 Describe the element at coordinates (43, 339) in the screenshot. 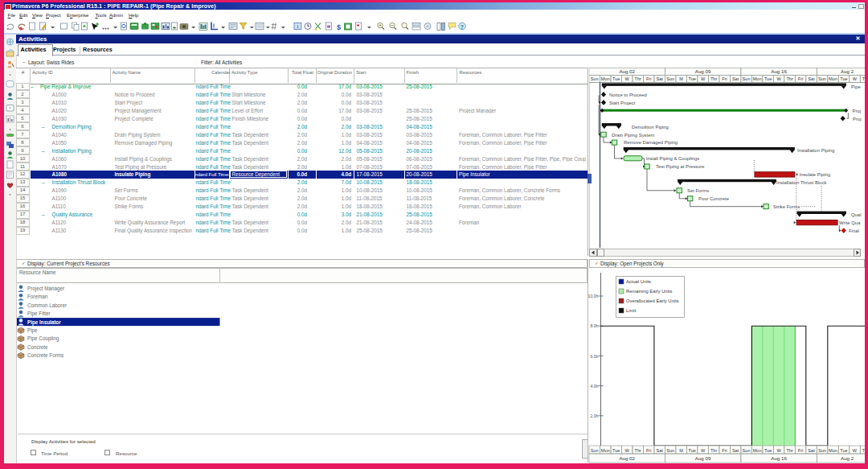

I see `svg-text: Pipe Coupling` at that location.